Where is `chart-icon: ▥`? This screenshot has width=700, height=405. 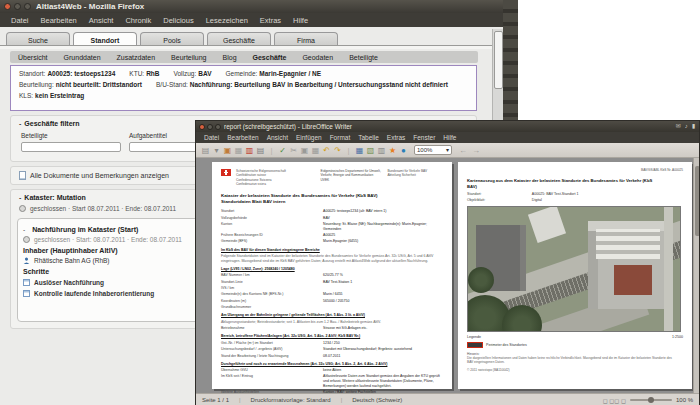
chart-icon: ▥ is located at coordinates (382, 150).